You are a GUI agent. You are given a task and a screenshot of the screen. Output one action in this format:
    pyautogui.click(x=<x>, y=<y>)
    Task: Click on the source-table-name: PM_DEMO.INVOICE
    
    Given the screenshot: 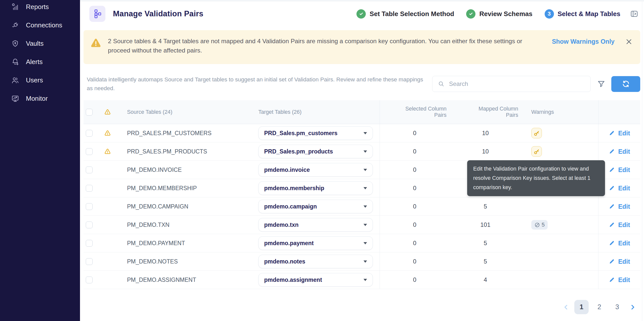 What is the action you would take?
    pyautogui.click(x=154, y=170)
    